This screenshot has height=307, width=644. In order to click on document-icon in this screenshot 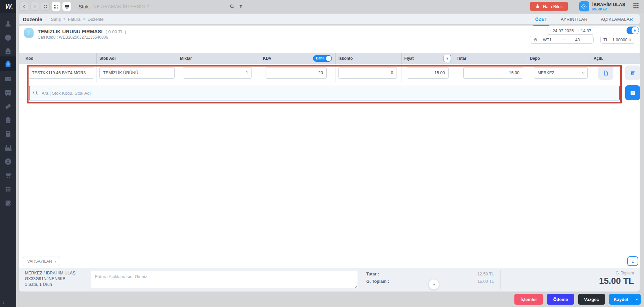, I will do `click(606, 73)`.